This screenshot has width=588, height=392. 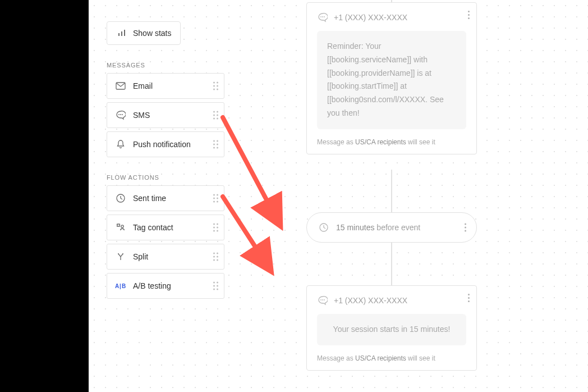 What do you see at coordinates (392, 328) in the screenshot?
I see `sms-node-2: +1 (XXX) XXX-XXXX Your session starts in…` at bounding box center [392, 328].